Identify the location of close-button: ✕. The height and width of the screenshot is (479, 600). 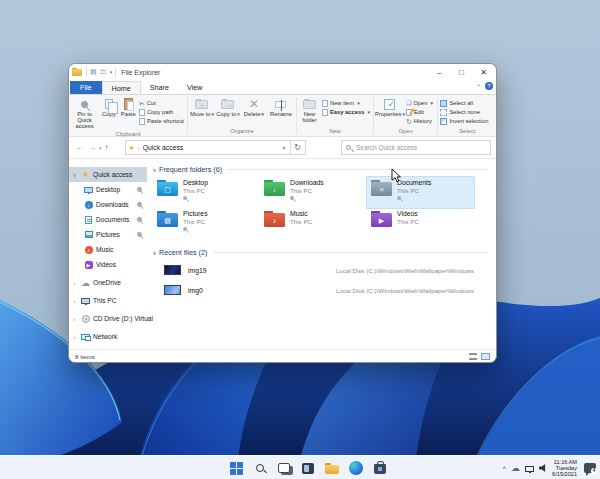
(484, 72).